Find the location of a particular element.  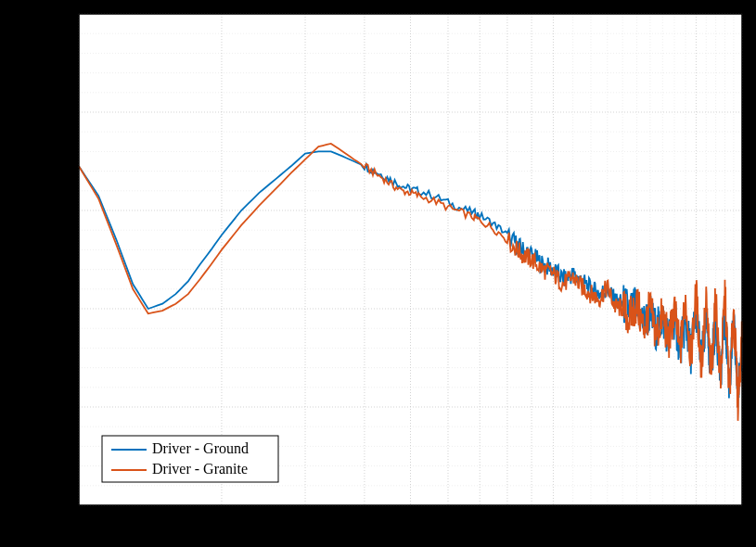

legend: Driver - GroundDriver - Granite is located at coordinates (190, 459).